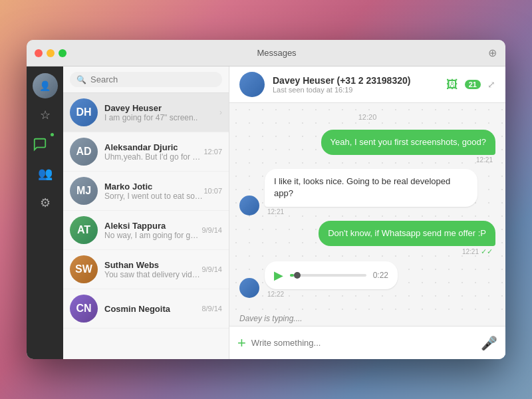 The height and width of the screenshot is (399, 532). Describe the element at coordinates (84, 112) in the screenshot. I see `conversation-avatar: DH` at that location.